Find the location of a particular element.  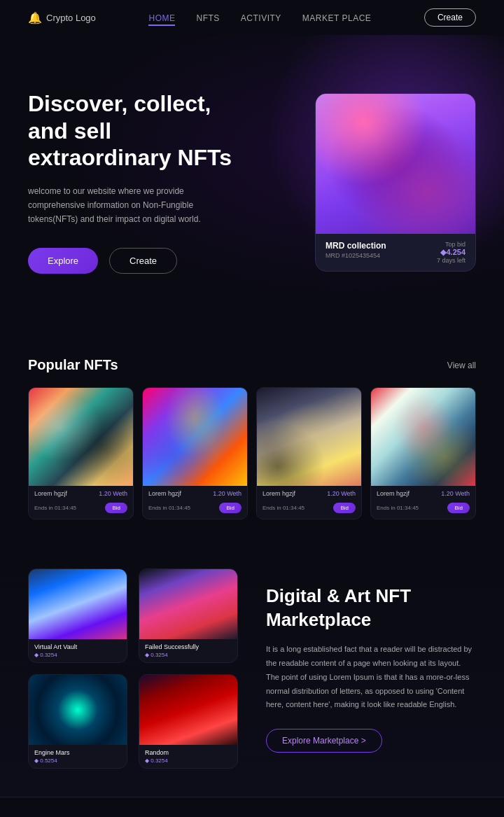

gallery-name-fs: Failed Successfully is located at coordinates (188, 647).